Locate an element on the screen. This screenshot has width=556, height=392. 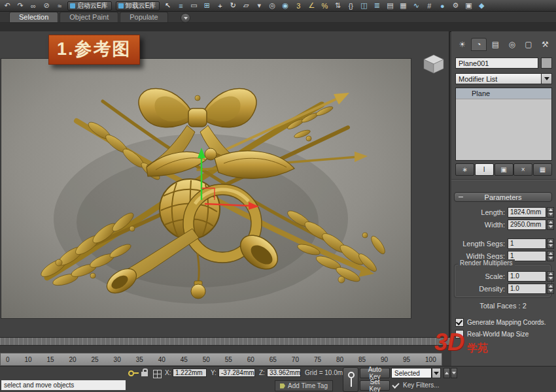
panel-separator is located at coordinates (504, 179).